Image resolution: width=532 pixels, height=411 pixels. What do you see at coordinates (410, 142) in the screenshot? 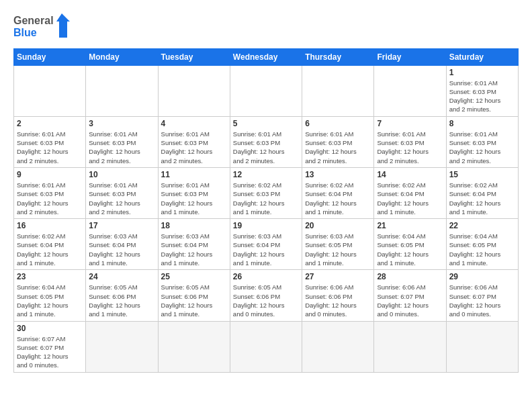
I see `calendar-cell: 7Sunrise: 6:01 AM Sunset: 6:03 PM Daylig…` at bounding box center [410, 142].